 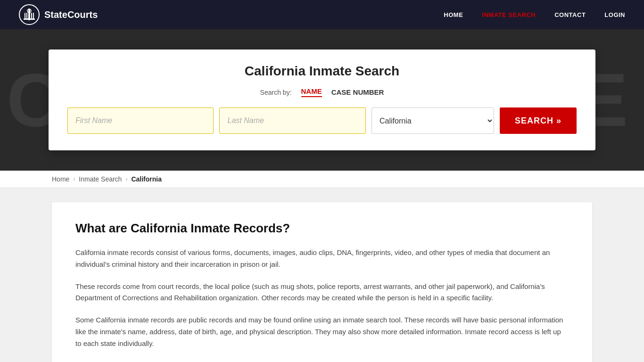 What do you see at coordinates (29, 15) in the screenshot?
I see `logo-icon` at bounding box center [29, 15].